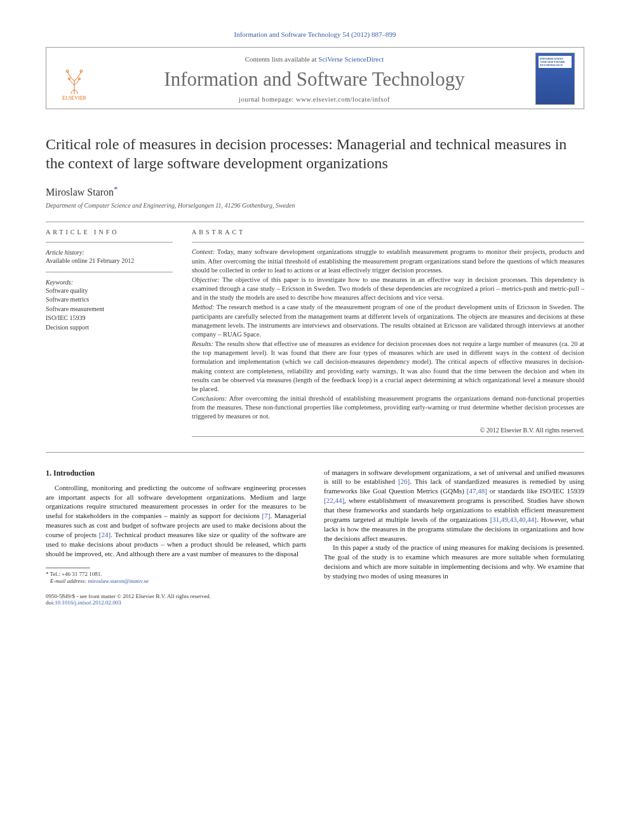  Describe the element at coordinates (388, 260) in the screenshot. I see `abstract-text: Today, many software development organiz…` at that location.